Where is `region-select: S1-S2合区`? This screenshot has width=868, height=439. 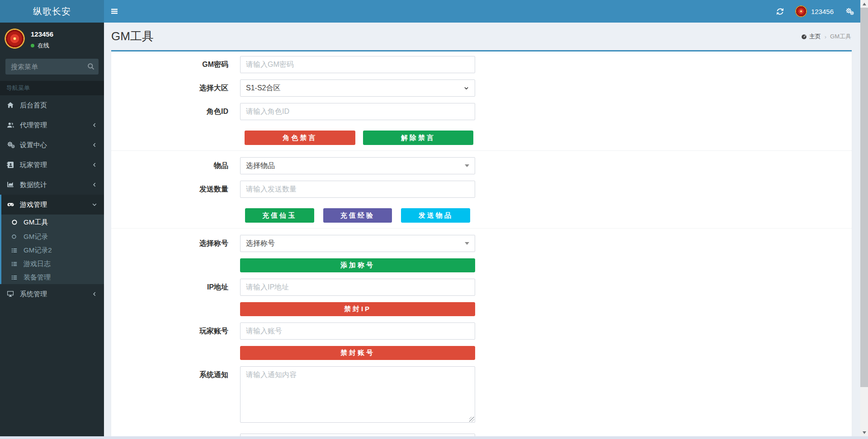
region-select: S1-S2合区 is located at coordinates (358, 88).